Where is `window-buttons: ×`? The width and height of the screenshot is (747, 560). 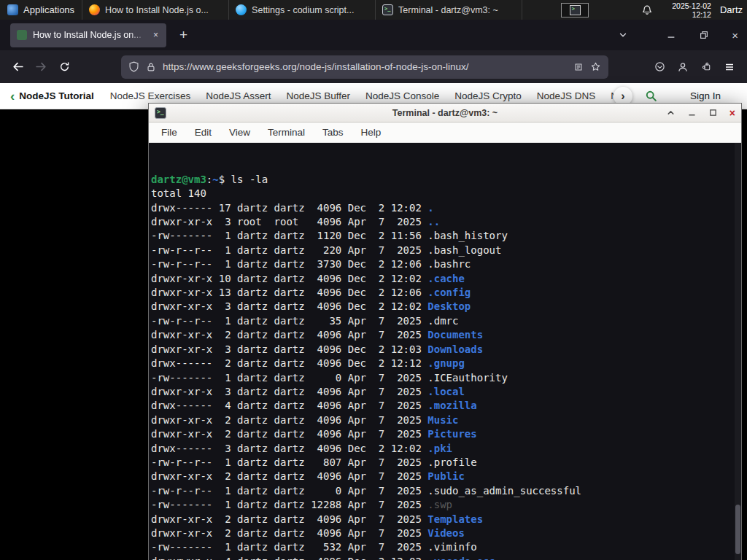 window-buttons: × is located at coordinates (702, 35).